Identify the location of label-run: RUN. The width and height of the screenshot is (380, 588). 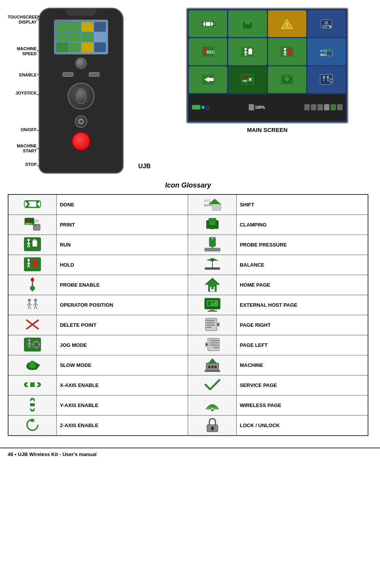
(122, 245).